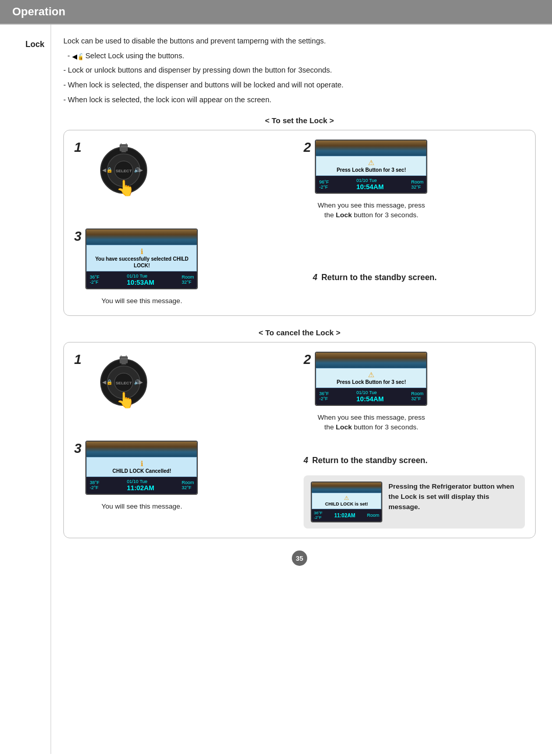 The image size is (552, 756). Describe the element at coordinates (347, 498) in the screenshot. I see `small-warning-icon: ⚠` at that location.